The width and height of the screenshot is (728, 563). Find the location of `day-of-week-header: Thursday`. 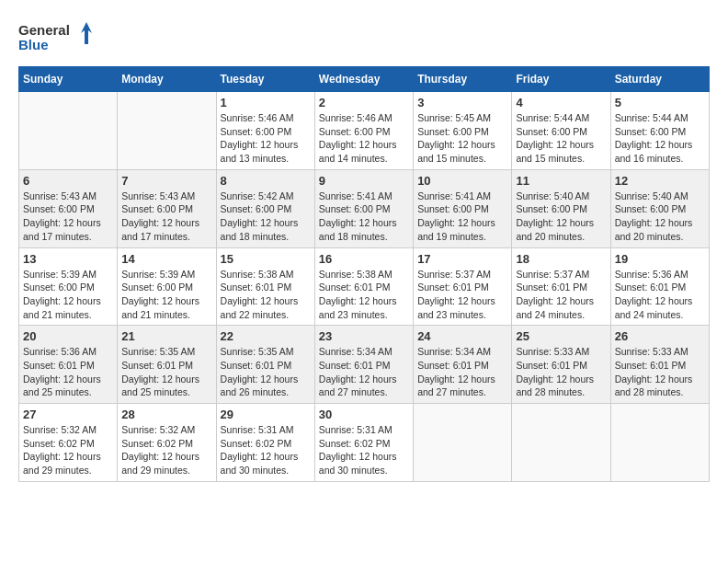

day-of-week-header: Thursday is located at coordinates (463, 79).